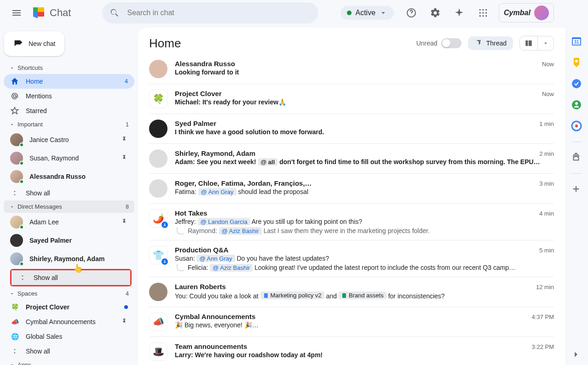 This screenshot has height=365, width=588. Describe the element at coordinates (219, 13) in the screenshot. I see `search-input` at that location.